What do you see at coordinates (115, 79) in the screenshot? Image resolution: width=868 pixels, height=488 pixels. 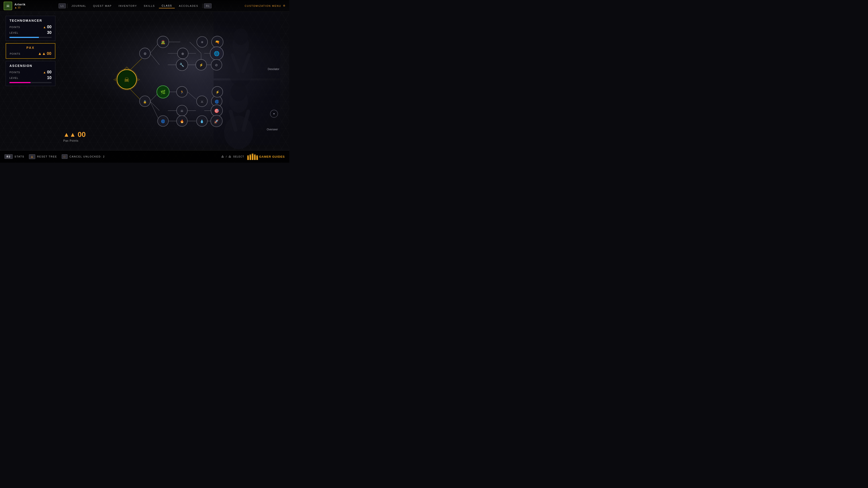 I see `left-arrow: ◁` at bounding box center [115, 79].